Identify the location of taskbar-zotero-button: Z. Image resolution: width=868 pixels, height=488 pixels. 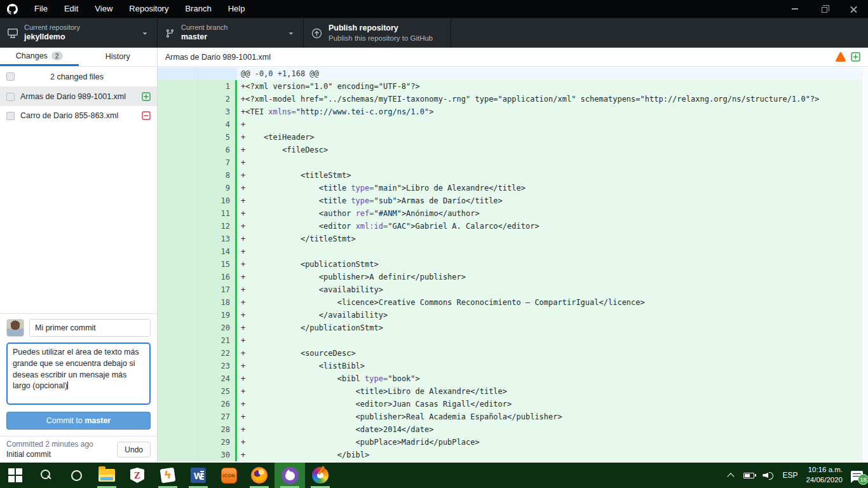
(137, 475).